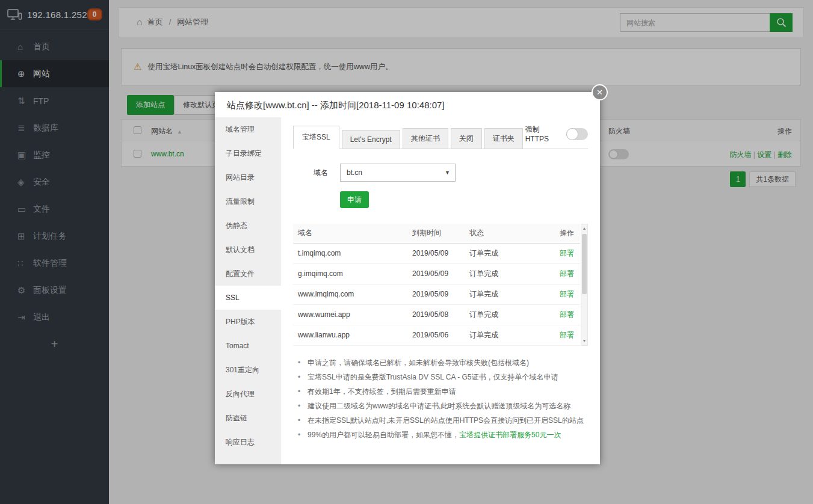 This screenshot has width=813, height=504. Describe the element at coordinates (437, 294) in the screenshot. I see `cert-row: www.imqimq.com 2019/05/09 订单完成 部署` at that location.